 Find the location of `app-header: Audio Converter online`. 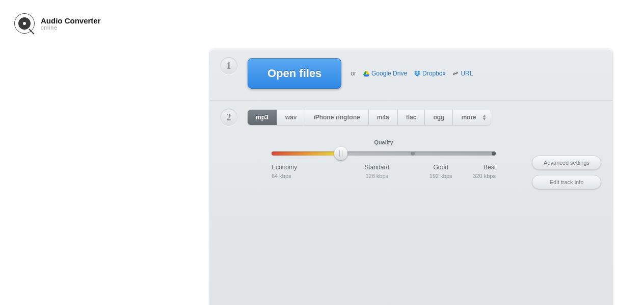

app-header: Audio Converter online is located at coordinates (58, 23).